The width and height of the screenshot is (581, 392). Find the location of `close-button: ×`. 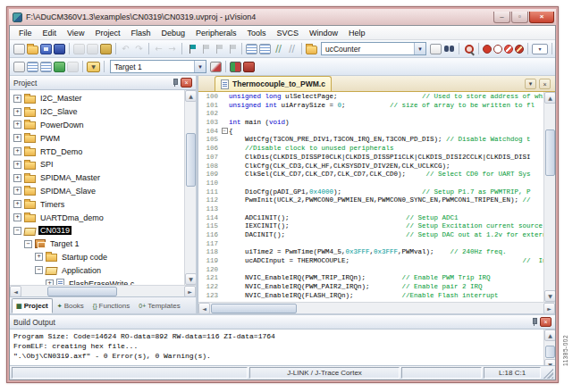

close-button: × is located at coordinates (542, 18).